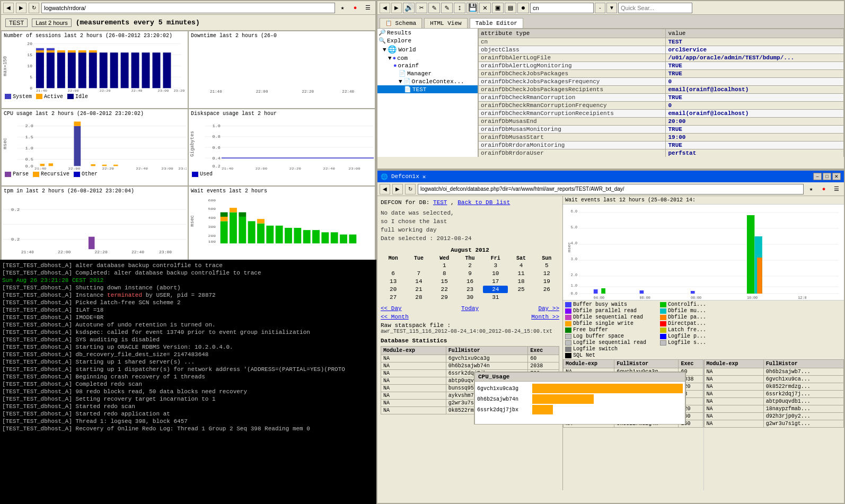 The image size is (845, 504). I want to click on test-dropdown: TEST, so click(16, 23).